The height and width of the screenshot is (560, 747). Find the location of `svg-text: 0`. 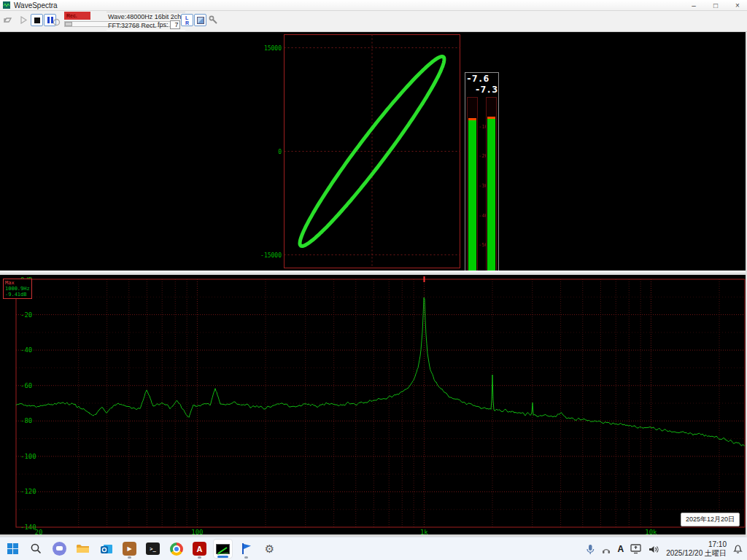

svg-text: 0 is located at coordinates (280, 152).